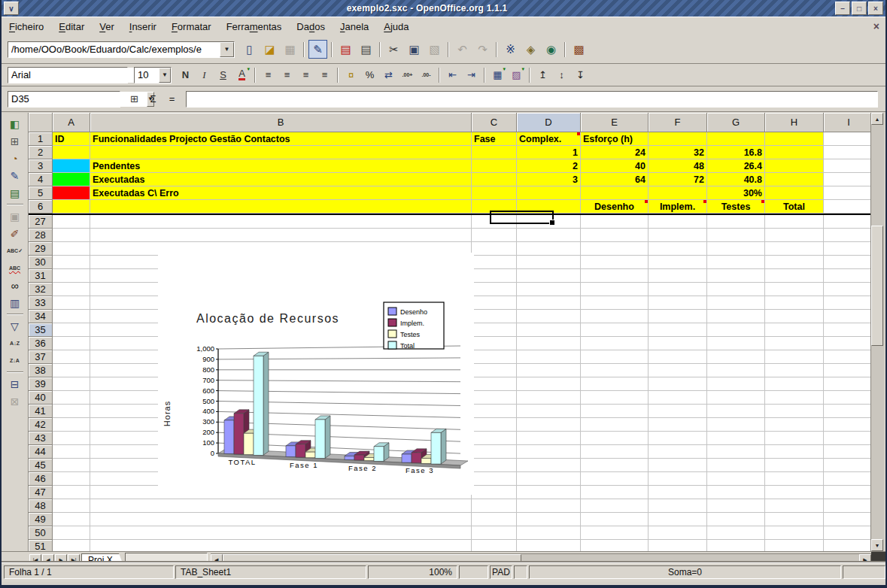 The image size is (887, 588). What do you see at coordinates (41, 153) in the screenshot?
I see `row-header-2: 2` at bounding box center [41, 153].